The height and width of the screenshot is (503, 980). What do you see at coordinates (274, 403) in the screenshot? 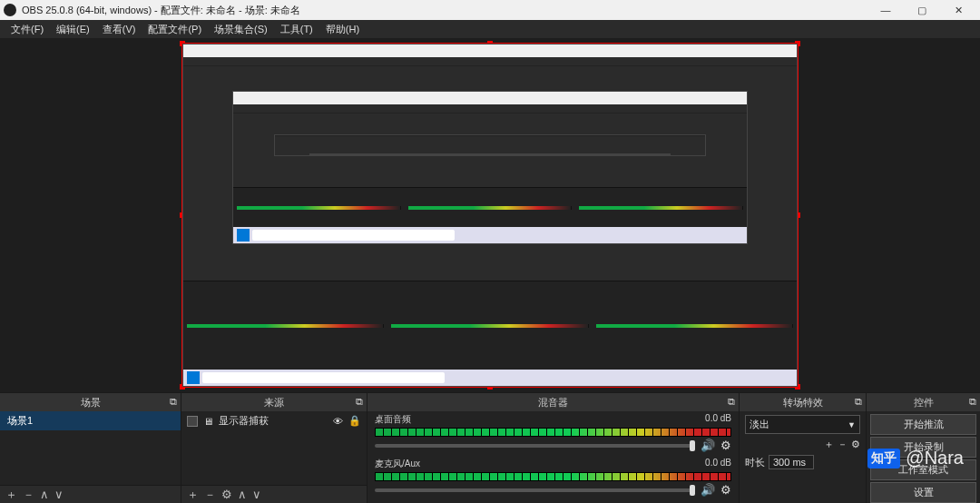
I see `sources-title: 来源` at bounding box center [274, 403].